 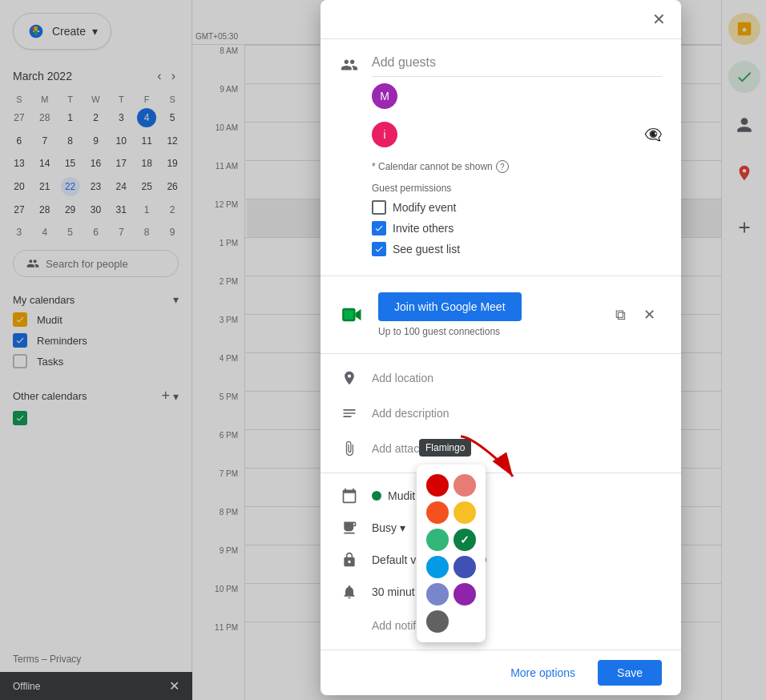 I want to click on color-swatch-grape, so click(x=465, y=594).